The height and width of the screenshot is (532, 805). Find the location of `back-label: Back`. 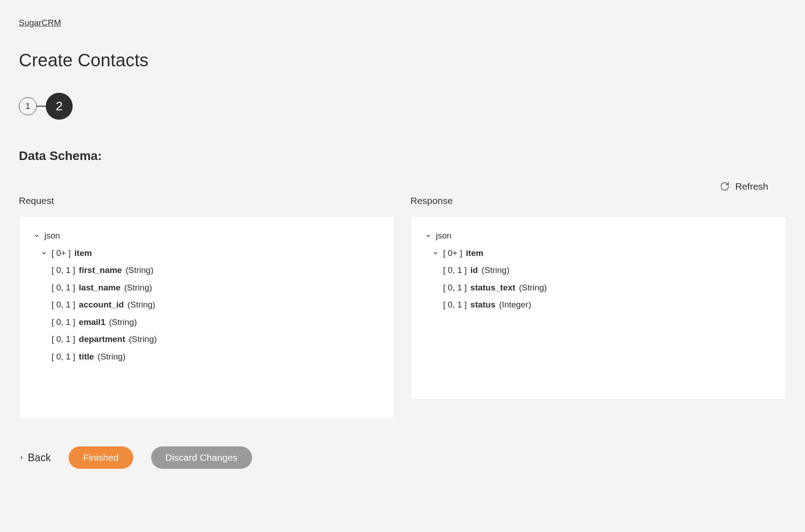

back-label: Back is located at coordinates (39, 458).